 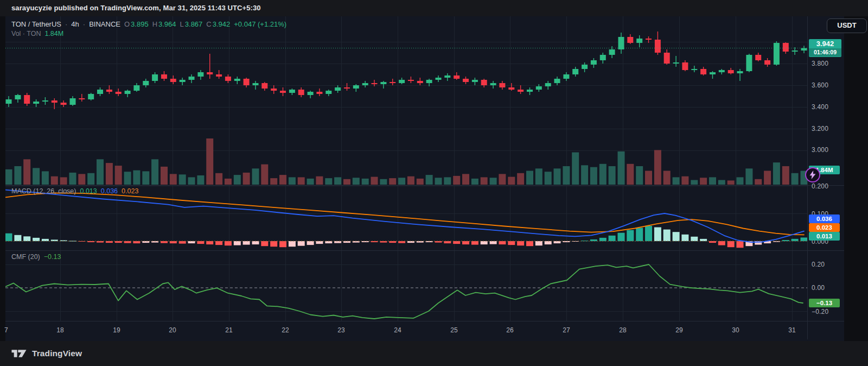 I want to click on ohlc-low: L3.867, so click(x=192, y=24).